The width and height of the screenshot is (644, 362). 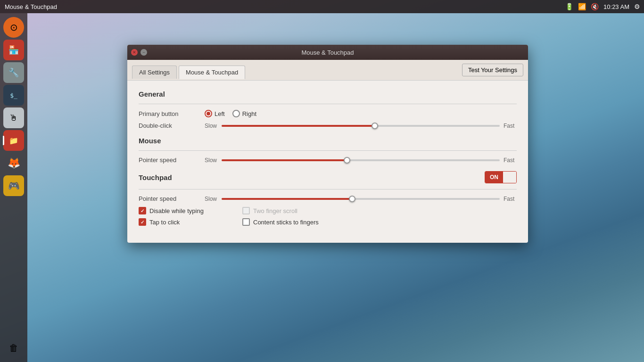 What do you see at coordinates (347, 160) in the screenshot?
I see `mouse-speed-thumb` at bounding box center [347, 160].